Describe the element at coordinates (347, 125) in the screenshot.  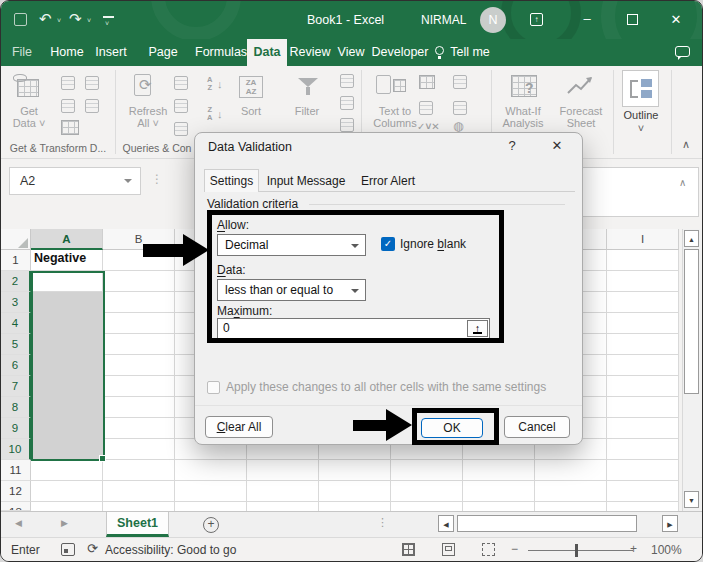
I see `advanced-filter-icon` at that location.